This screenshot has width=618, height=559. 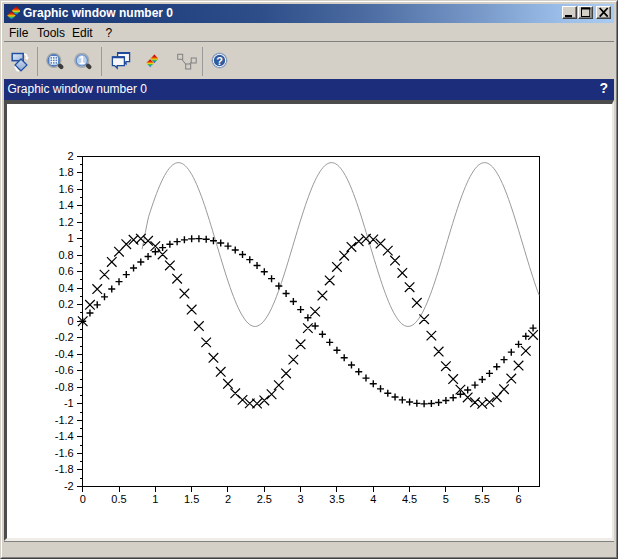 I want to click on svg-text: 0.6, so click(x=66, y=271).